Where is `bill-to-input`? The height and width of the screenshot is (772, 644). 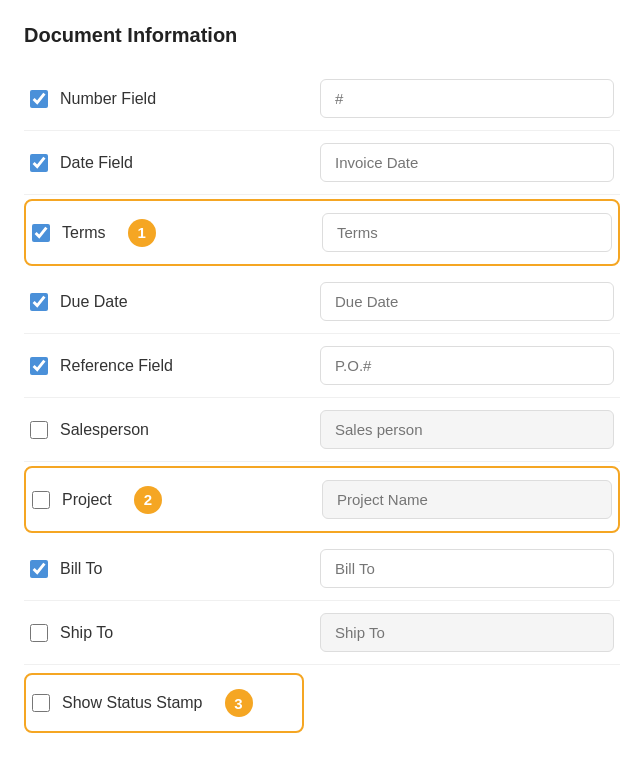
bill-to-input is located at coordinates (467, 568).